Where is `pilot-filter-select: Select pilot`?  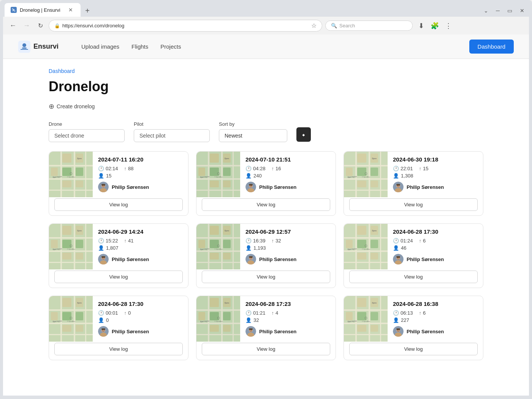 pilot-filter-select: Select pilot is located at coordinates (172, 136).